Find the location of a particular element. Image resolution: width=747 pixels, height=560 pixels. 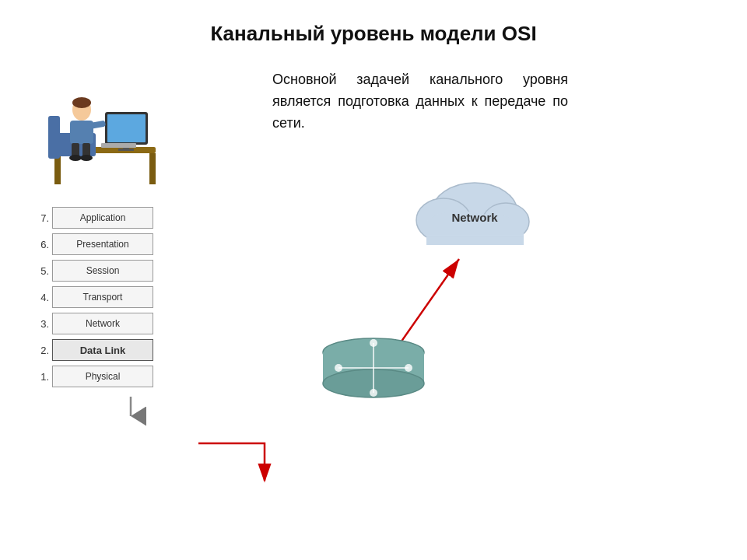

osi-row: 3.Network is located at coordinates (94, 324).